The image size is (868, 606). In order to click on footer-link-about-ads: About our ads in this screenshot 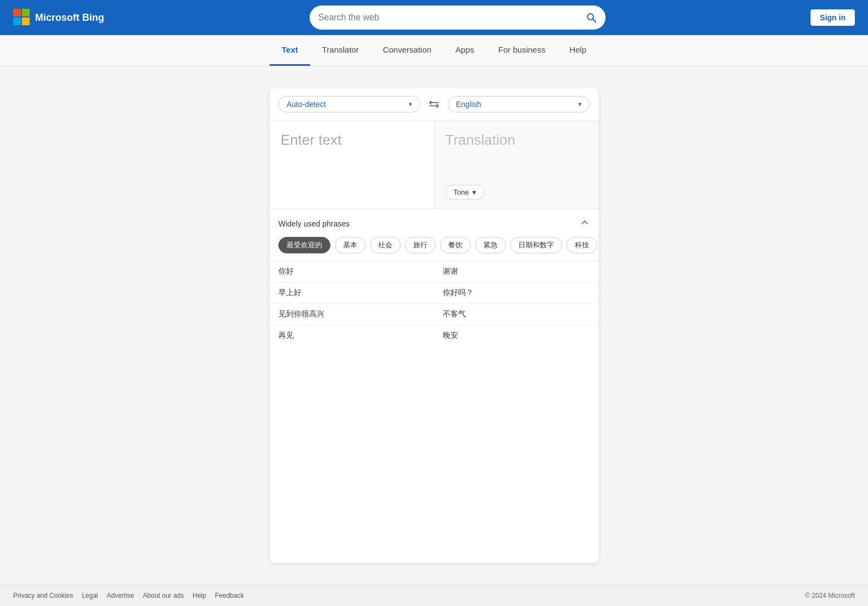, I will do `click(163, 596)`.